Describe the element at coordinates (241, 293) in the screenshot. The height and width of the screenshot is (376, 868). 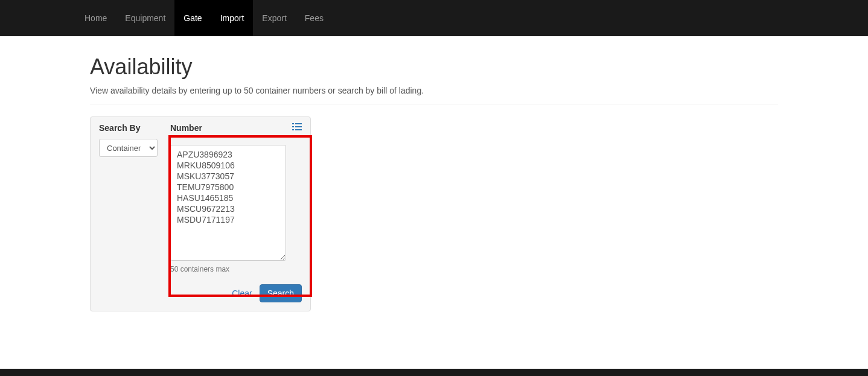
I see `clear-button: Clear` at that location.